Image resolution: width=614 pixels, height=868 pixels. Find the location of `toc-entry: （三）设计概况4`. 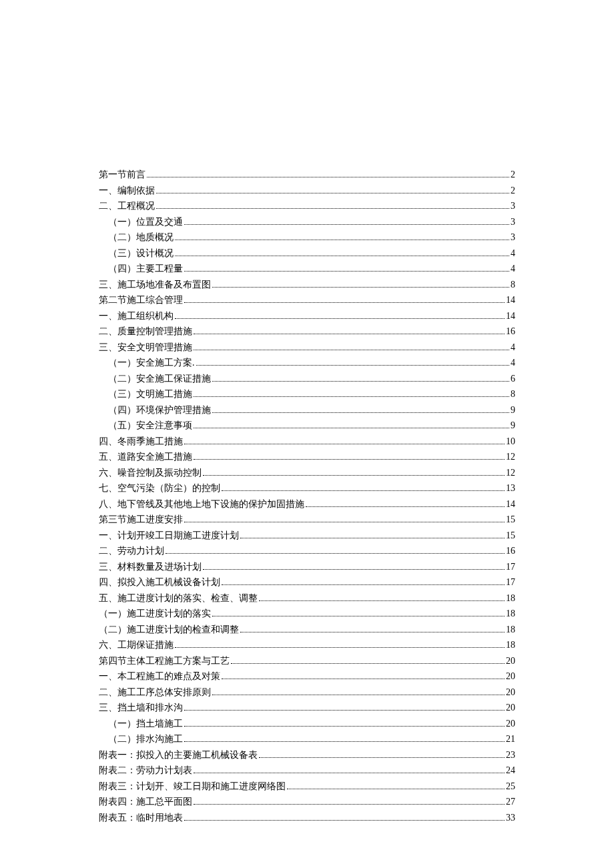

toc-entry: （三）设计概况4 is located at coordinates (307, 254).